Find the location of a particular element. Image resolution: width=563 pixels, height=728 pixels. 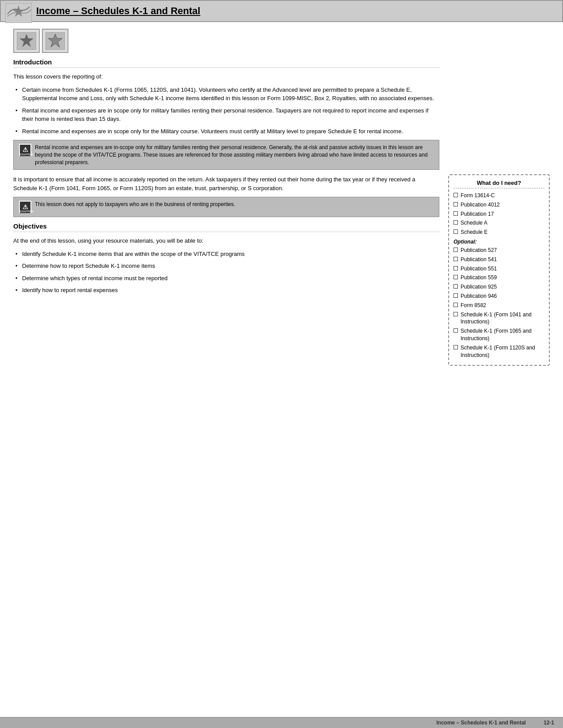

caution-box-2: ⚠ CAUTION This lesson does not apply to … is located at coordinates (226, 207).